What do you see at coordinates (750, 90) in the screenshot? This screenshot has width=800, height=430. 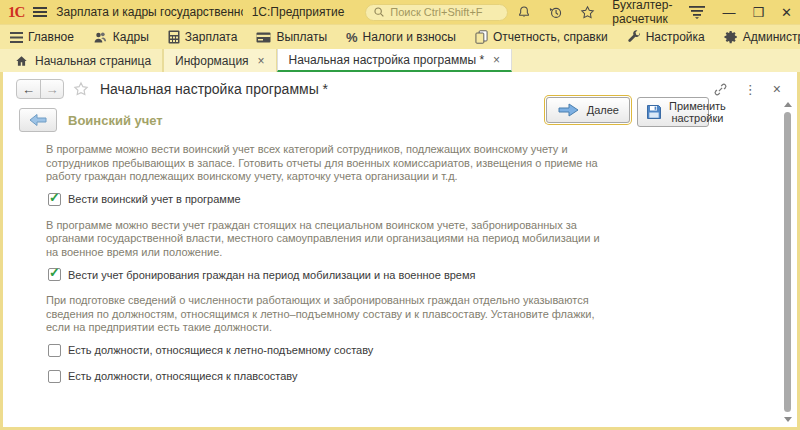 I see `more-actions-icon: ⋮` at bounding box center [750, 90].